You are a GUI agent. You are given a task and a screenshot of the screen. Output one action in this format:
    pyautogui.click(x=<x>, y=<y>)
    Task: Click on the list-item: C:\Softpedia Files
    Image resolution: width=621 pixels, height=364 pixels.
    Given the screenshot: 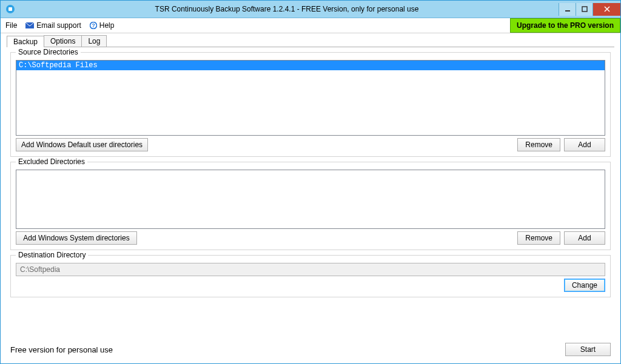 What is the action you would take?
    pyautogui.click(x=310, y=65)
    